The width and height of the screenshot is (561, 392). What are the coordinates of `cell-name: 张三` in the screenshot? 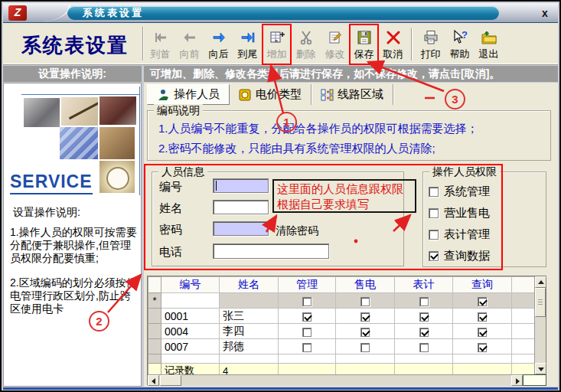 It's located at (250, 316).